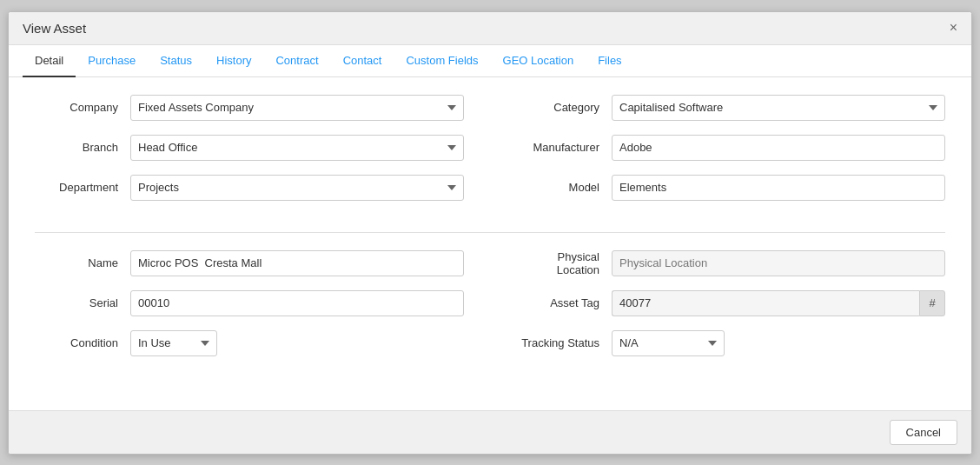  I want to click on close-button: ×, so click(954, 28).